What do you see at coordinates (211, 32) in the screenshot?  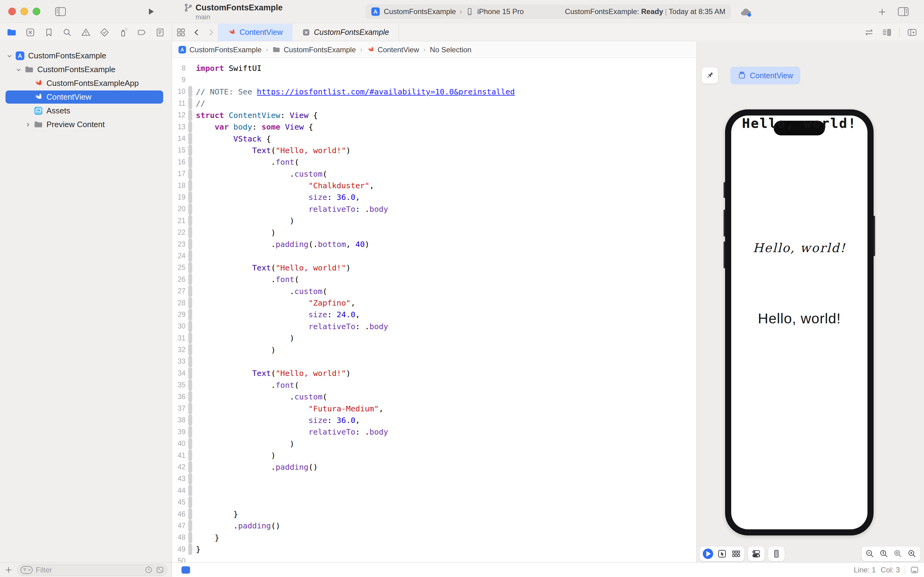 I see `forward-button` at bounding box center [211, 32].